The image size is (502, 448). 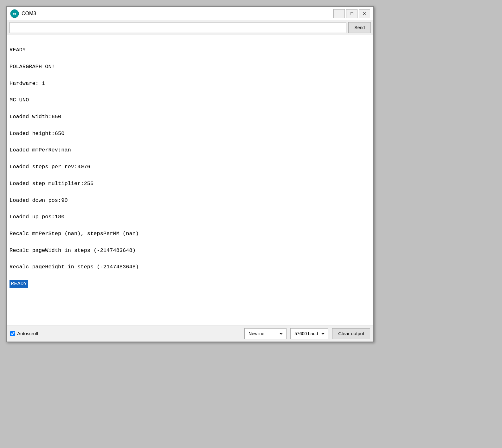 What do you see at coordinates (339, 14) in the screenshot?
I see `minimize-button: —` at bounding box center [339, 14].